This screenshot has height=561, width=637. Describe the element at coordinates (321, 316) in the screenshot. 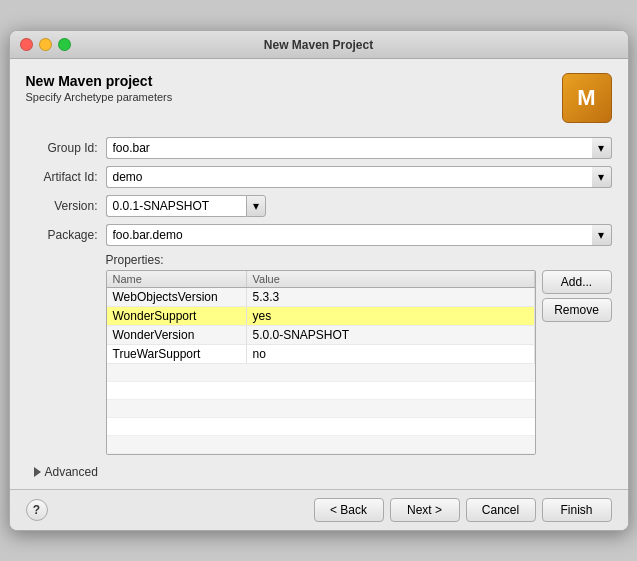

I see `table-row: WonderSupport yes` at that location.